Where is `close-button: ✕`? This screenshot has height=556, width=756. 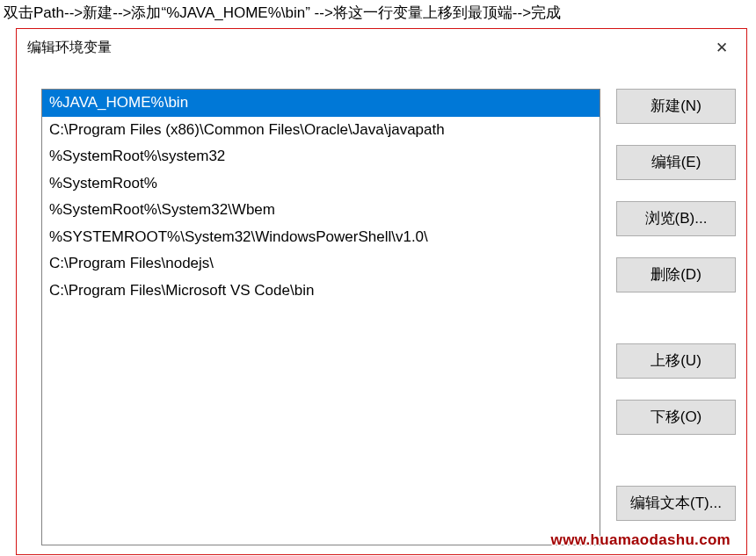 close-button: ✕ is located at coordinates (722, 47).